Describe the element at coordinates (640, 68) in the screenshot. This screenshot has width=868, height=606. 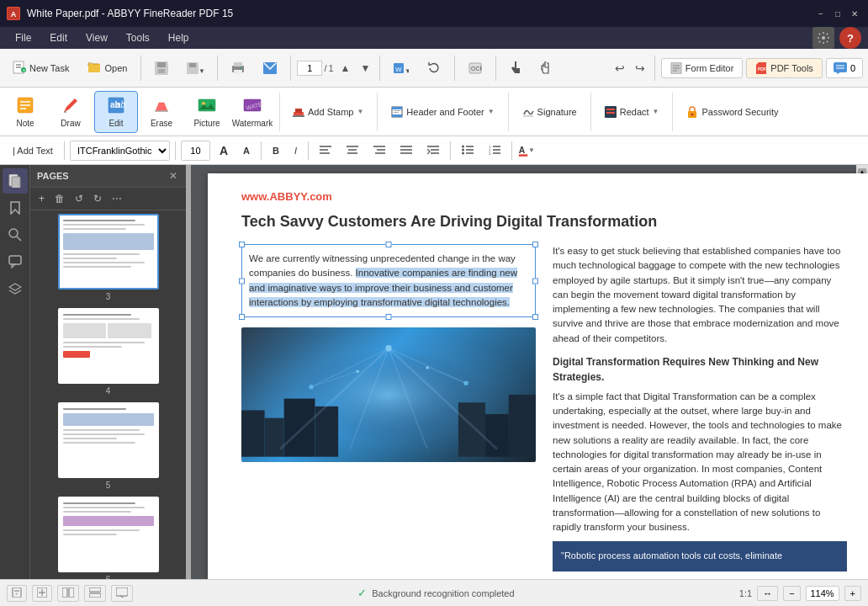
I see `redo-button: ↪` at that location.